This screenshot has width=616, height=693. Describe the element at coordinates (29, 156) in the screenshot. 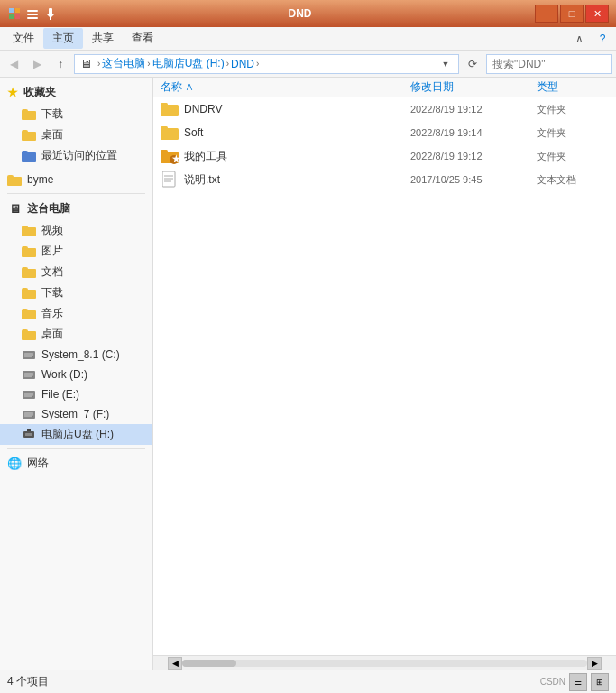

I see `recent-icon` at that location.